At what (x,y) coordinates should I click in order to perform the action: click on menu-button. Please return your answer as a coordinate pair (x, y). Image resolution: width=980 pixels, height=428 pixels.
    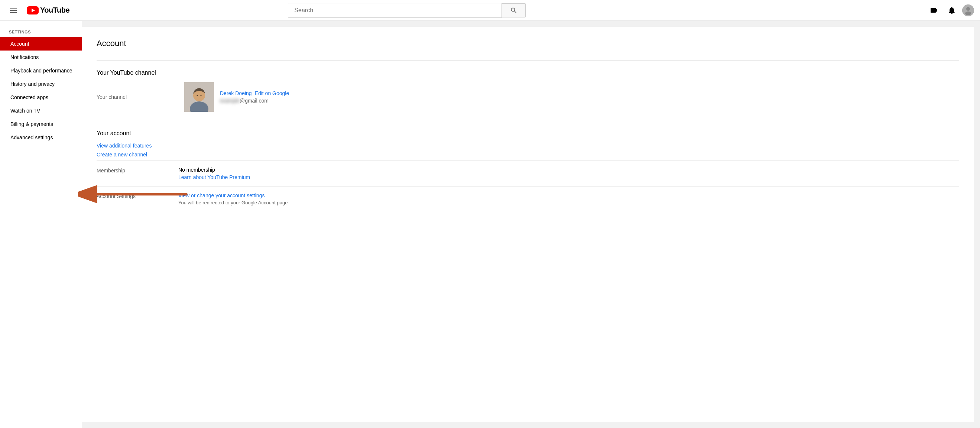
    Looking at the image, I should click on (14, 11).